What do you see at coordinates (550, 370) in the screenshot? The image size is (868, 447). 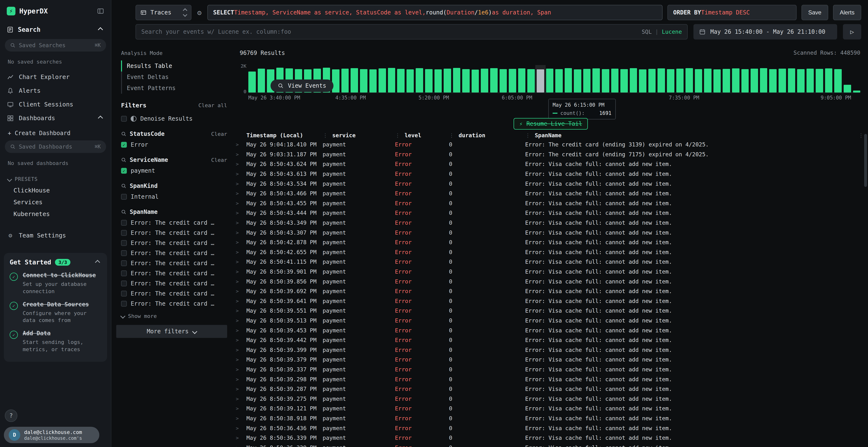 I see `table-row: >May 26 8:50:39.337 PMpaymentError0Error…` at bounding box center [550, 370].